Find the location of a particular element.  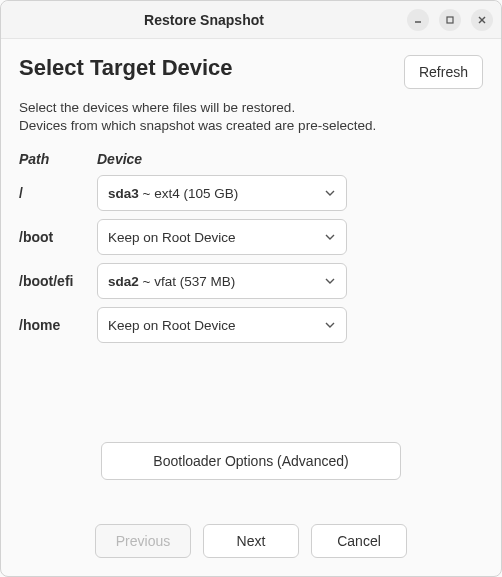

device-select-root: sda3 ~ ext4 (105 GB) is located at coordinates (222, 193).